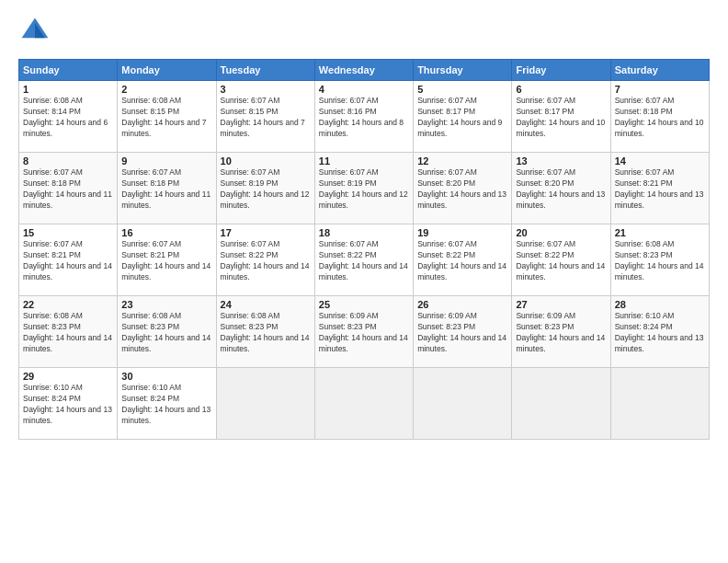  Describe the element at coordinates (561, 161) in the screenshot. I see `day-number: 13` at that location.